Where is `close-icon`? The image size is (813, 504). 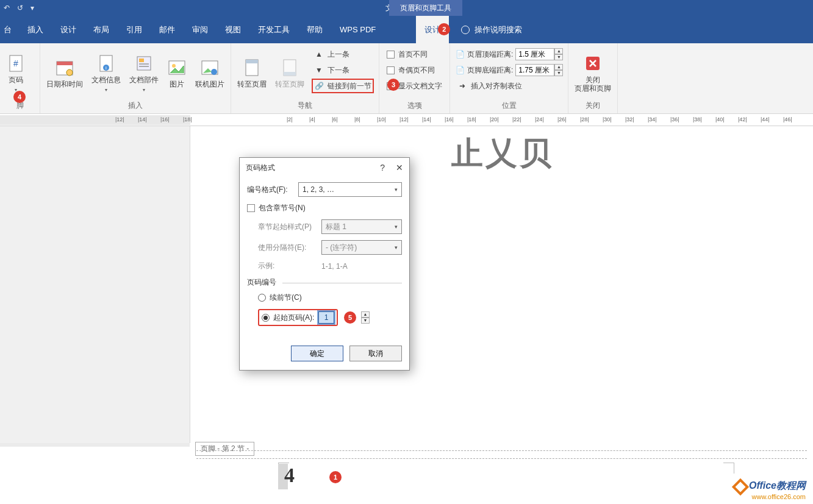 close-icon is located at coordinates (593, 63).